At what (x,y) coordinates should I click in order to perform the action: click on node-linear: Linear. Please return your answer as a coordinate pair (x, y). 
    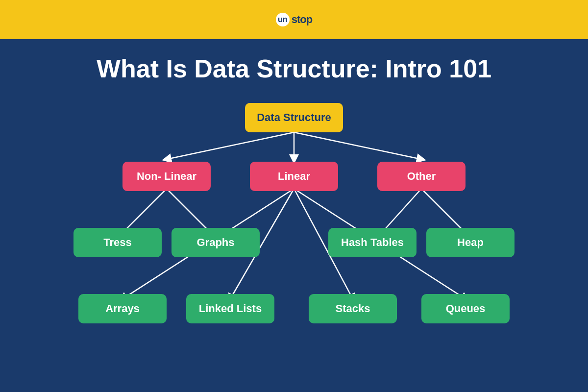
    Looking at the image, I should click on (294, 176).